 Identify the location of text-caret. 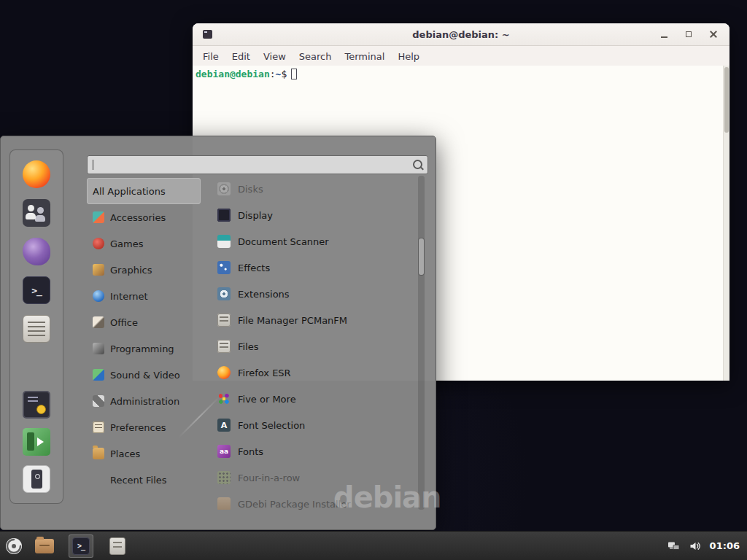
(93, 165).